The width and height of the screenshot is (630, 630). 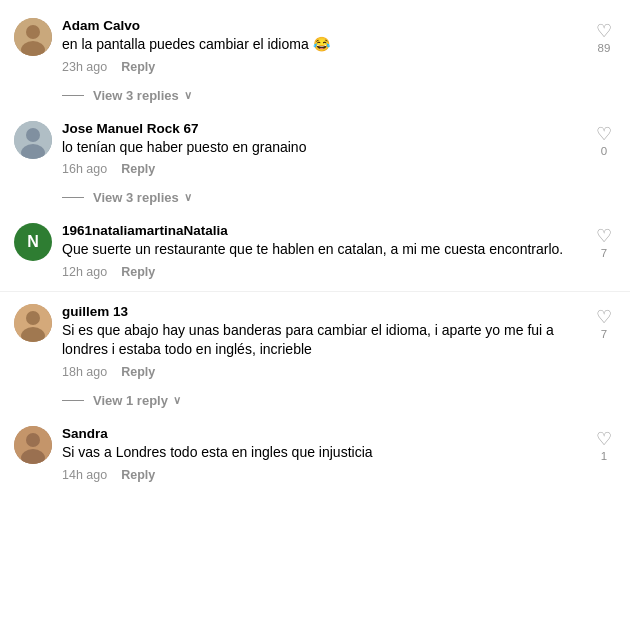 I want to click on comment-meta: 12h agoReply, so click(x=322, y=272).